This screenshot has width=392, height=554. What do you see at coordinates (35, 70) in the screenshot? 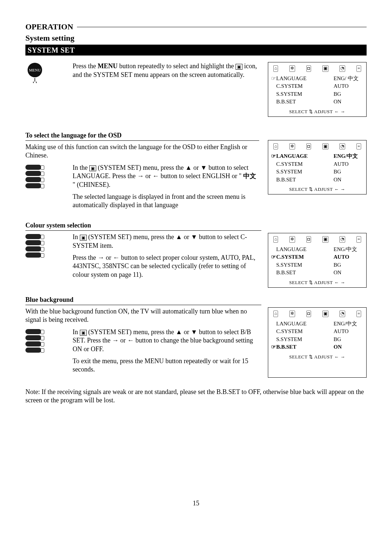
I see `svg-text: MENU` at bounding box center [35, 70].